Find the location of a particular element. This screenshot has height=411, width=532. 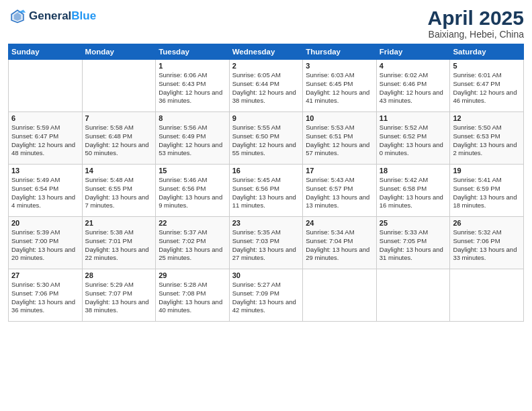

sunset-text: Sunset: 7:00 PM is located at coordinates (46, 242).